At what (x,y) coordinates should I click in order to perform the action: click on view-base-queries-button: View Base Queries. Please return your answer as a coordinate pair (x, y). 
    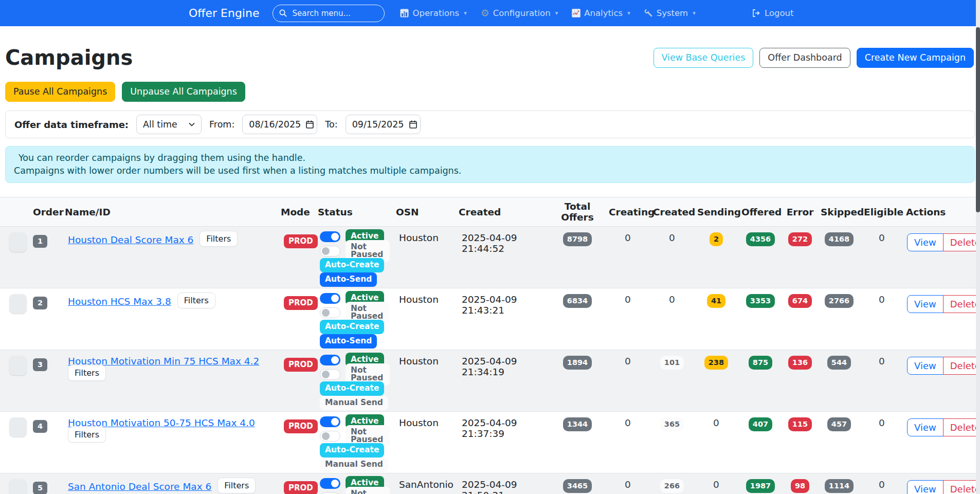
    Looking at the image, I should click on (703, 58).